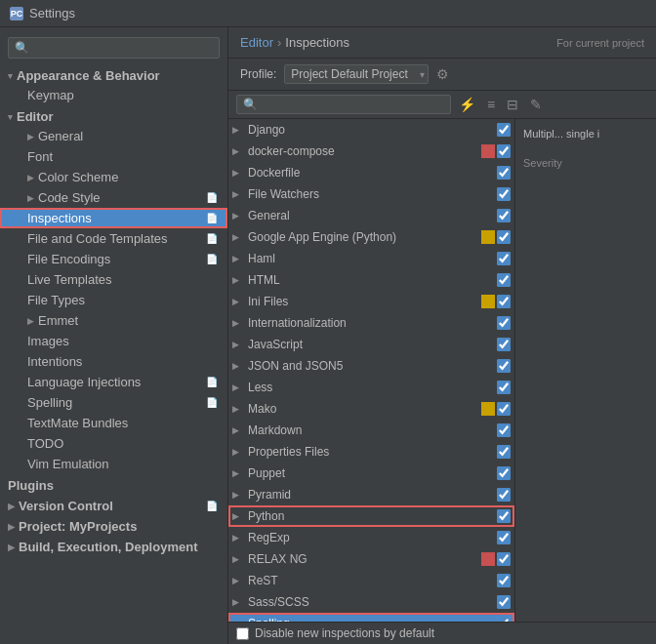 This screenshot has width=656, height=644. What do you see at coordinates (365, 216) in the screenshot?
I see `inspection-label: General` at bounding box center [365, 216].